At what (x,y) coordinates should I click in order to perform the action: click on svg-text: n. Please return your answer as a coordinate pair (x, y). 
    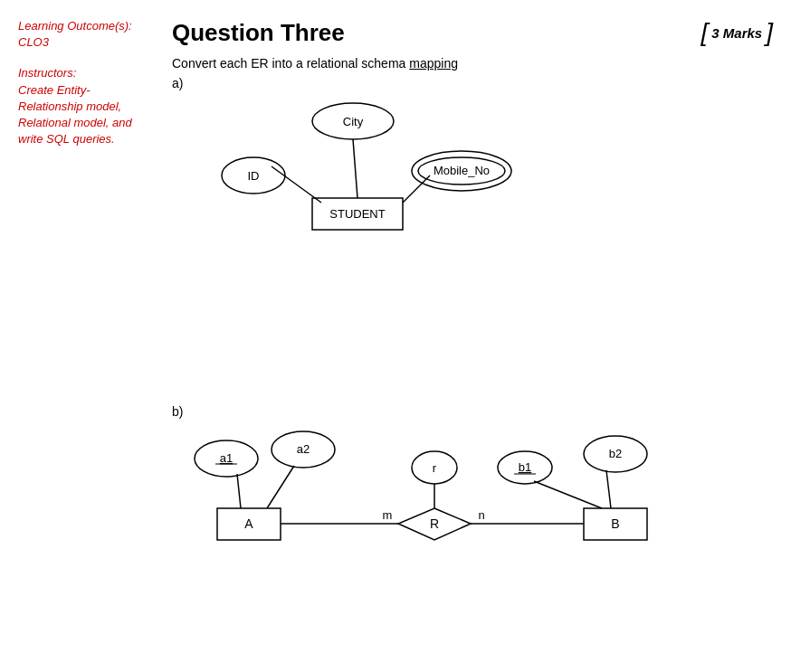
    Looking at the image, I should click on (481, 516).